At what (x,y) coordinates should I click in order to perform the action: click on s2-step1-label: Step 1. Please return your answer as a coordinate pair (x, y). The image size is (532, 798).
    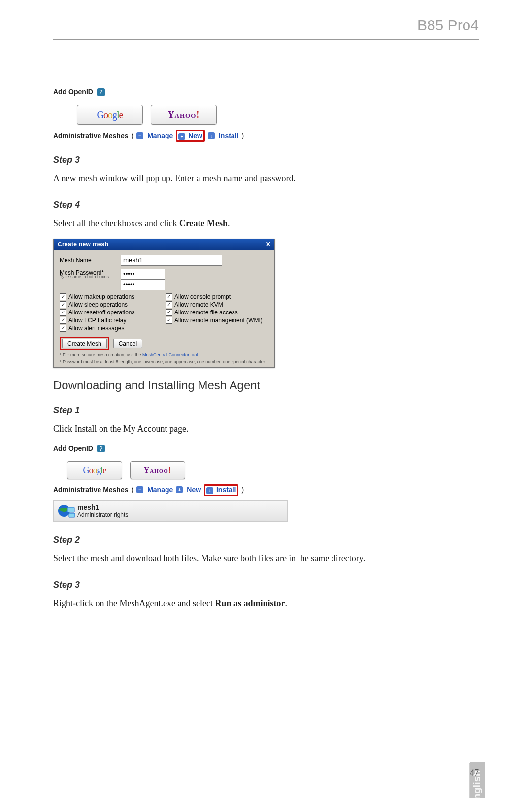
    Looking at the image, I should click on (266, 410).